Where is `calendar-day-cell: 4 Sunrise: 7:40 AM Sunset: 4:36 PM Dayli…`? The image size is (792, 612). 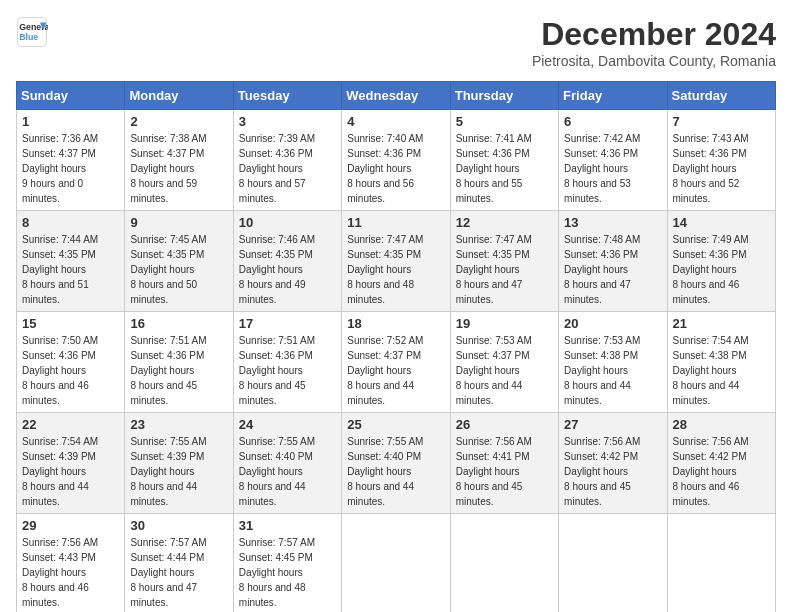
calendar-day-cell: 4 Sunrise: 7:40 AM Sunset: 4:36 PM Dayli… is located at coordinates (396, 160).